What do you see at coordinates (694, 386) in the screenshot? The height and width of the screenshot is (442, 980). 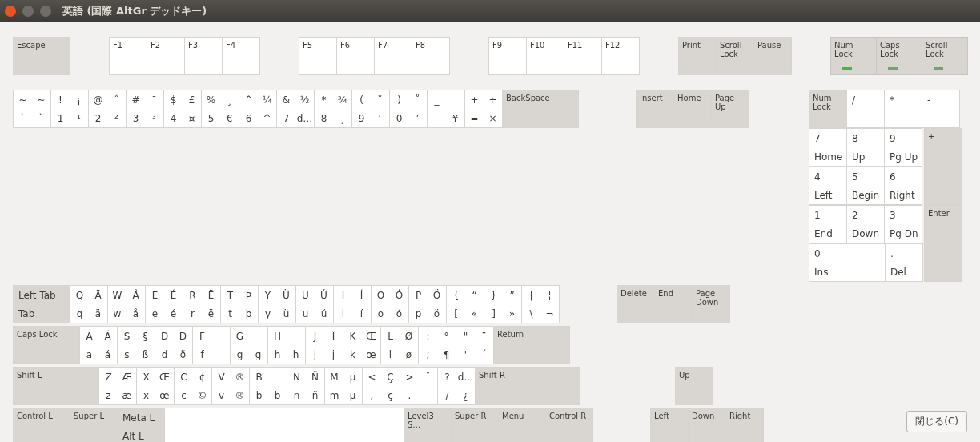 I see `key-up: Up` at bounding box center [694, 386].